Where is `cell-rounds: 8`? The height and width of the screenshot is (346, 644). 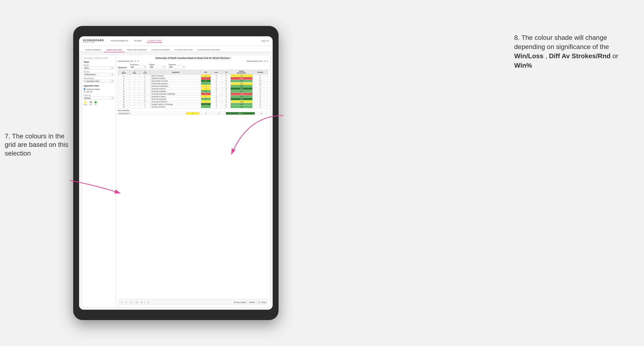 cell-rounds: 8 is located at coordinates (260, 91).